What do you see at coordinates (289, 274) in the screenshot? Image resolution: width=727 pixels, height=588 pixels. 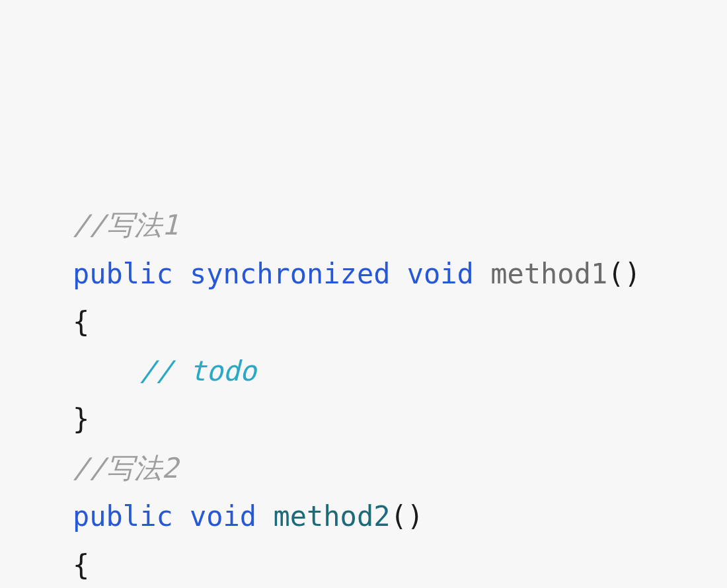 I see `keyword-synchronized: synchronized` at bounding box center [289, 274].